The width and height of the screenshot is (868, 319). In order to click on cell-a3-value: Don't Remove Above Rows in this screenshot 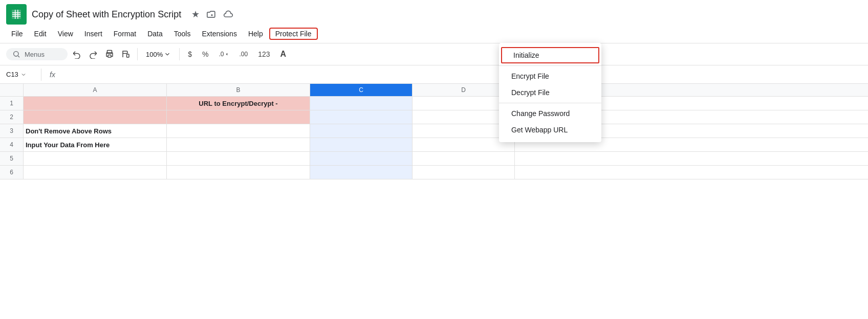, I will do `click(69, 131)`.